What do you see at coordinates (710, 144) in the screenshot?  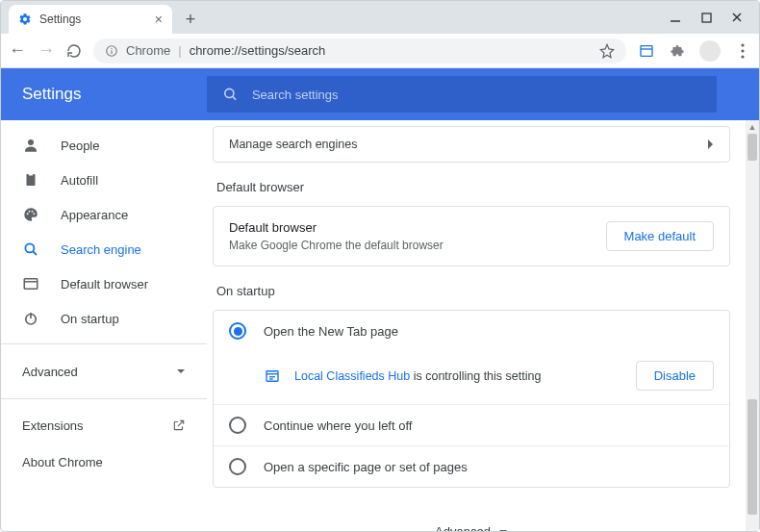 I see `chevron-right-icon` at bounding box center [710, 144].